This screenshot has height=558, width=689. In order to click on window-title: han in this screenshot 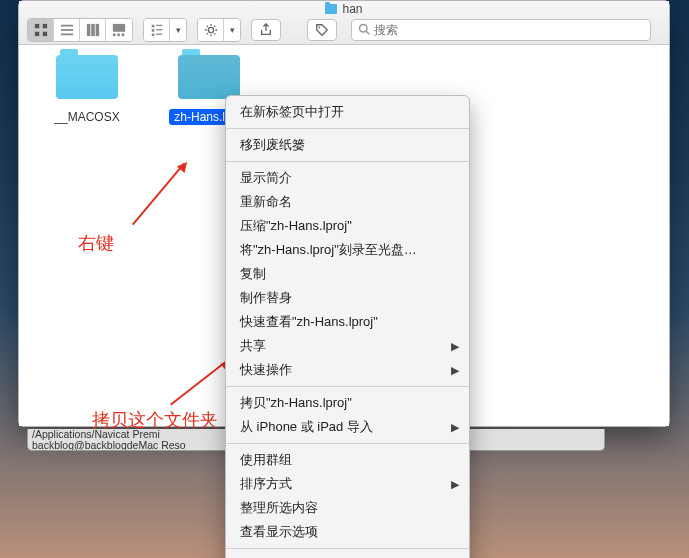, I will do `click(344, 9)`.